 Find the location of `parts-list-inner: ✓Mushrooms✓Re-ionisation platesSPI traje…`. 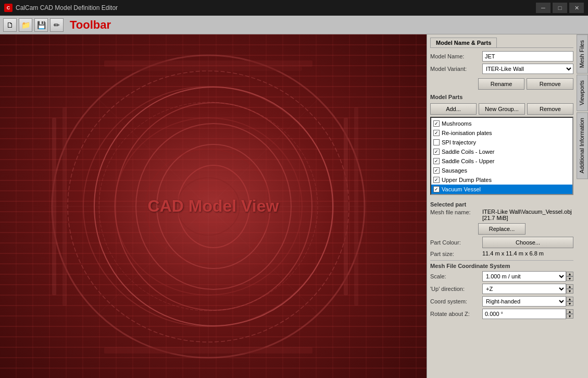

parts-list-inner: ✓Mushrooms✓Re-ionisation platesSPI traje… is located at coordinates (502, 156).